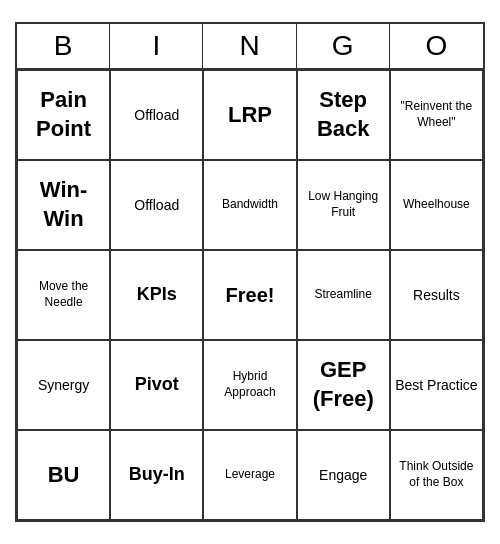 The width and height of the screenshot is (500, 544). I want to click on bingo-cell-9: Wheelhouse, so click(436, 205).